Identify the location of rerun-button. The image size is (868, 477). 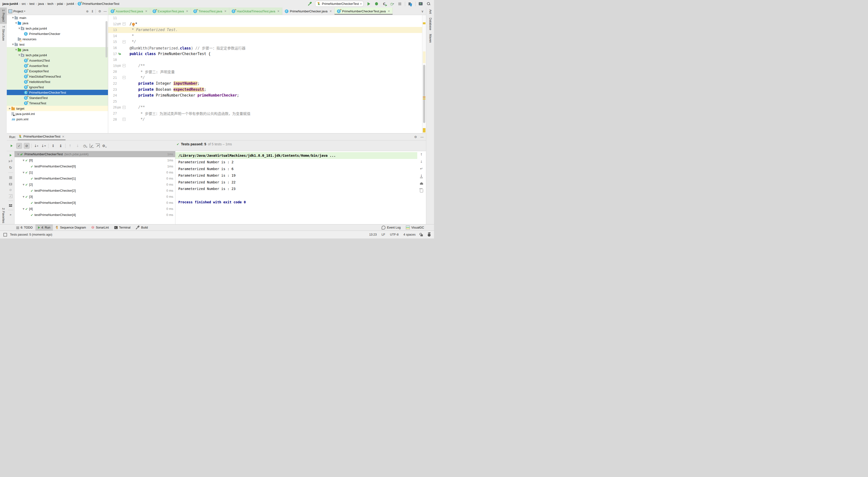
(11, 155).